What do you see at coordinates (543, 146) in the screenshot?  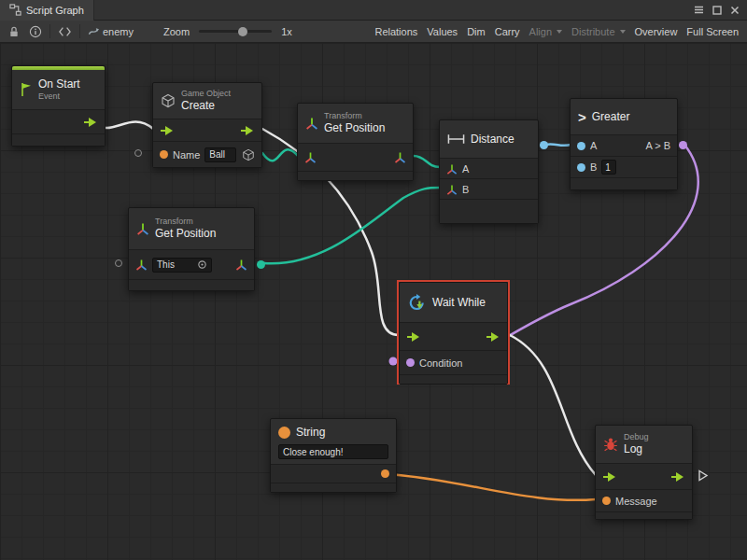 I see `distance-output-port` at bounding box center [543, 146].